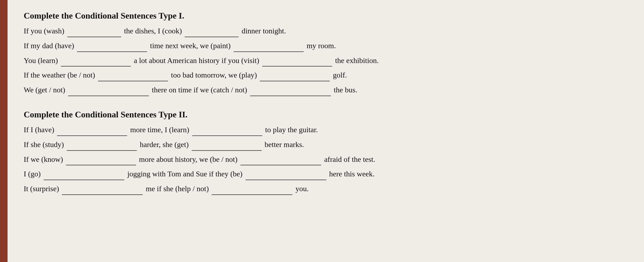 The image size is (644, 262). Describe the element at coordinates (185, 174) in the screenshot. I see `line9-part2: jogging with Tom and Sue if they (be)` at that location.